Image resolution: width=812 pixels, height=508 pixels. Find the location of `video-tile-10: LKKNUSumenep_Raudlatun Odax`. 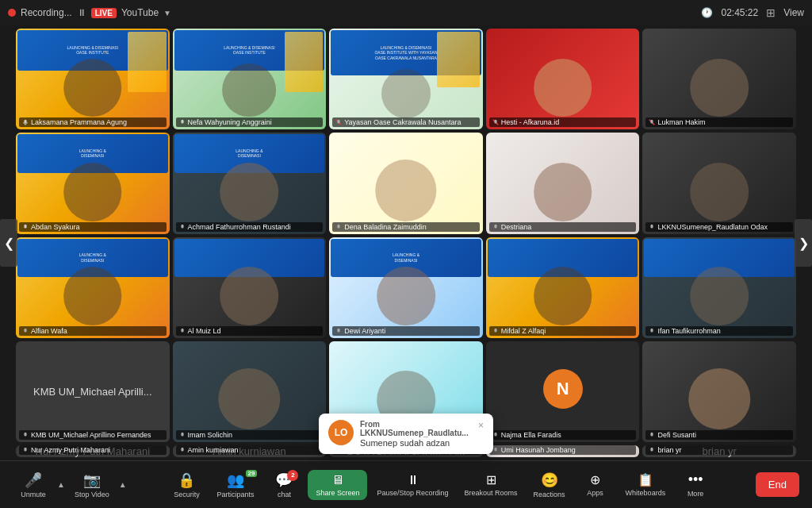

video-tile-10: LKKNUSumenep_Raudlatun Odax is located at coordinates (719, 183).